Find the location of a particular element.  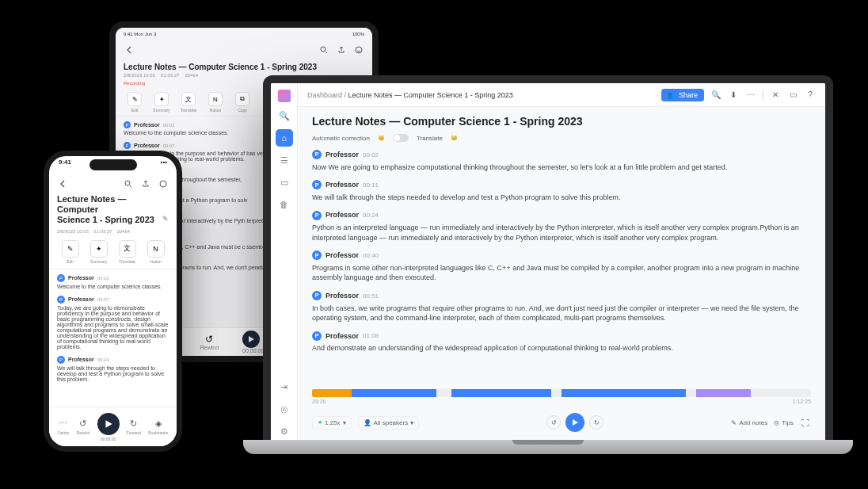

rewind-button: ↺Rewind is located at coordinates (84, 426).